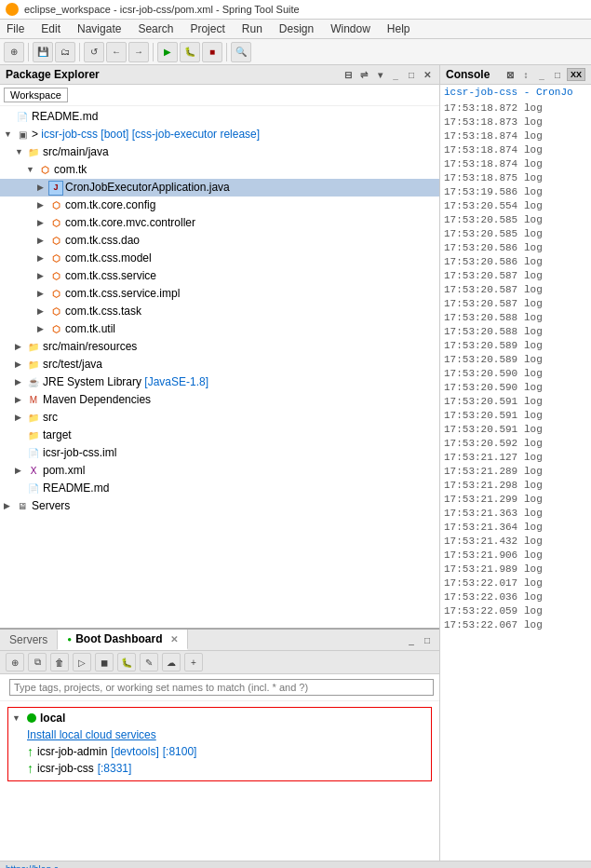 The width and height of the screenshot is (591, 868). Describe the element at coordinates (12, 9) in the screenshot. I see `eclipse-icon` at that location.